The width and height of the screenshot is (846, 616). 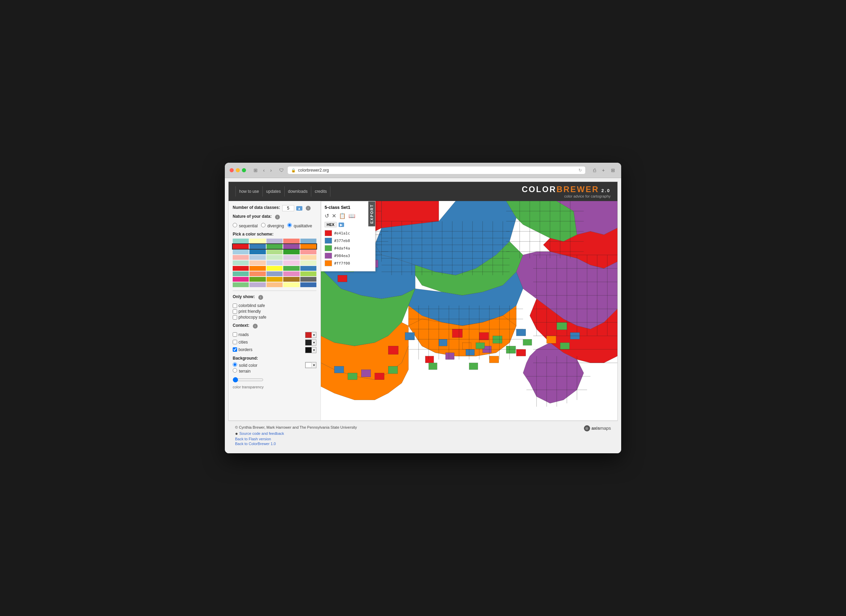 I want to click on footer-links: ● Source code and feedback Back to Flash…, so click(x=296, y=438).